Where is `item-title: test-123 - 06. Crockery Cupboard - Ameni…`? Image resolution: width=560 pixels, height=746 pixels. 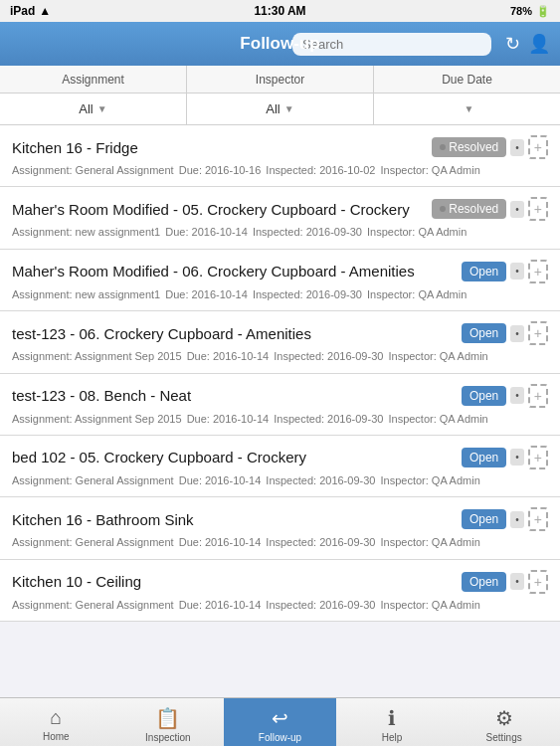
item-title: test-123 - 06. Crockery Cupboard - Ameni… is located at coordinates (237, 334).